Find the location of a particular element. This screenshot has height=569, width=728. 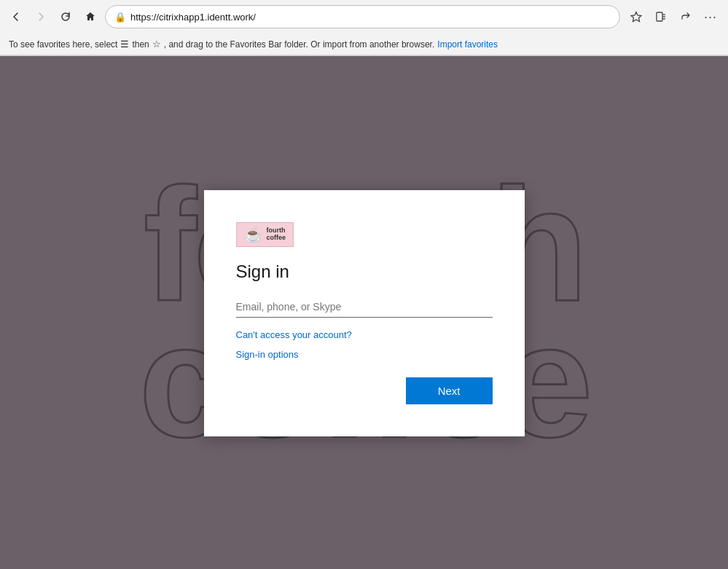

next-button: Next is located at coordinates (449, 391).